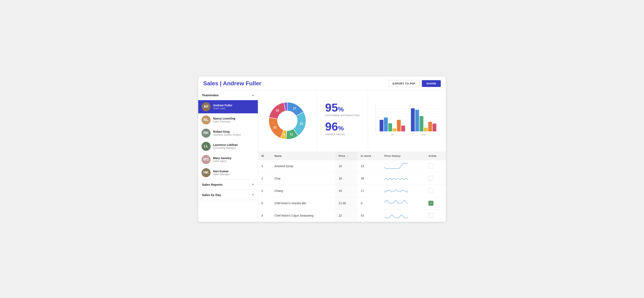  I want to click on sales-by-day-header: Sales by Day ▼, so click(228, 195).